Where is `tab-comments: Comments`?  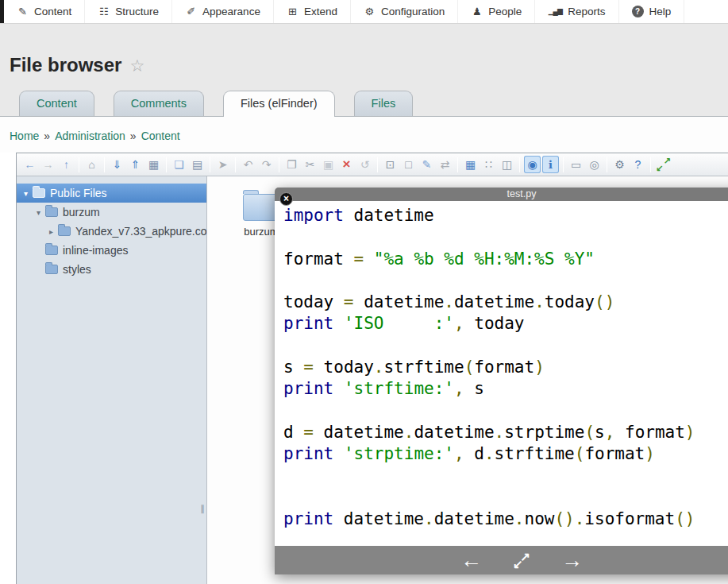
tab-comments: Comments is located at coordinates (159, 103).